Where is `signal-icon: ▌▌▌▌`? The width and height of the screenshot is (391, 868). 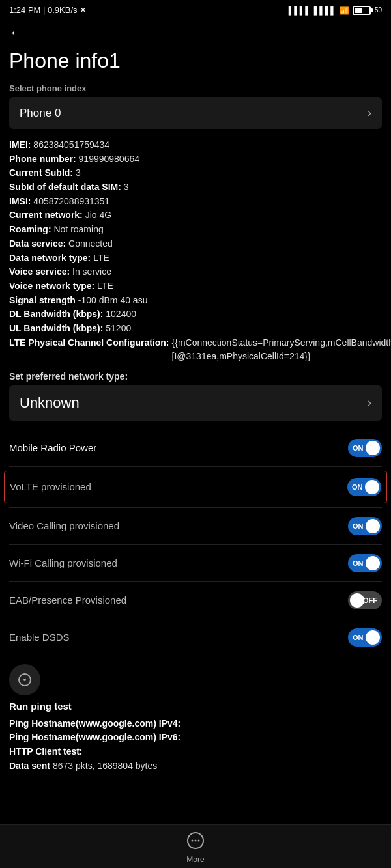 signal-icon: ▌▌▌▌ is located at coordinates (300, 10).